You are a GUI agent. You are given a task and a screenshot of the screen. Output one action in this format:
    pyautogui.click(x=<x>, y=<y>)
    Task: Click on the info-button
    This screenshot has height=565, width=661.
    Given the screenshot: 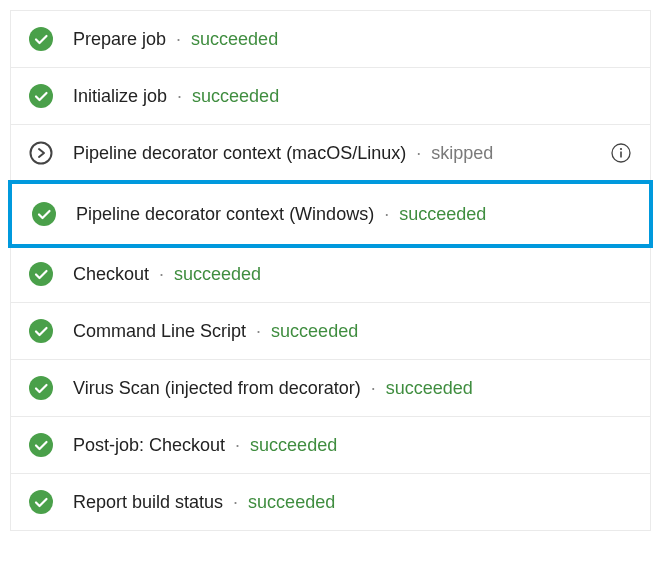 What is the action you would take?
    pyautogui.click(x=621, y=153)
    